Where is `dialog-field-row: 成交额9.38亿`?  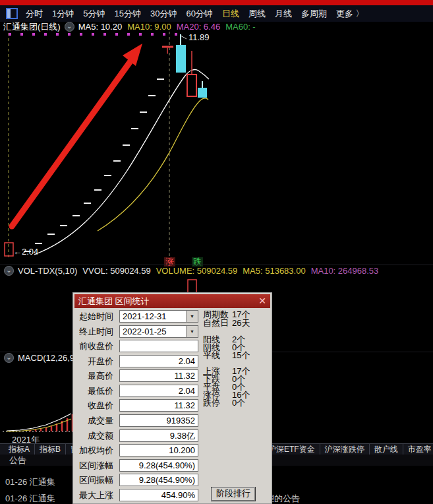
dialog-field-row: 成交额9.38亿 is located at coordinates (173, 435).